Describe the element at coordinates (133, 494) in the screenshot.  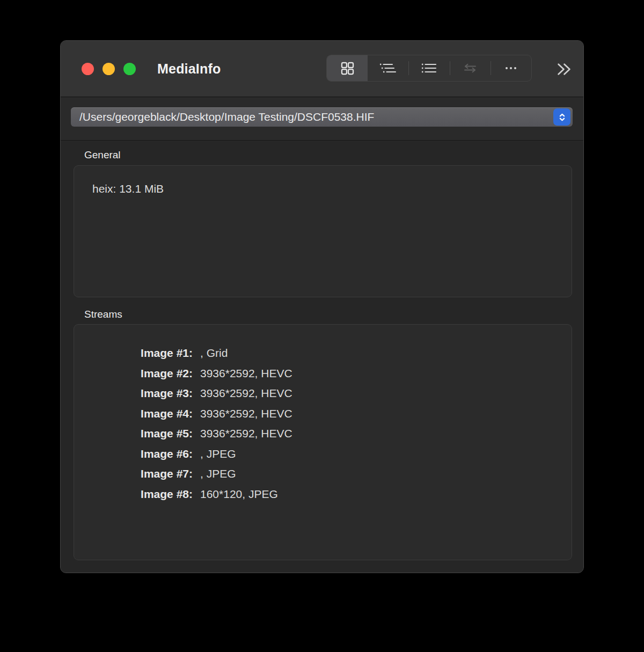
I see `stream-label: Image #8:` at that location.